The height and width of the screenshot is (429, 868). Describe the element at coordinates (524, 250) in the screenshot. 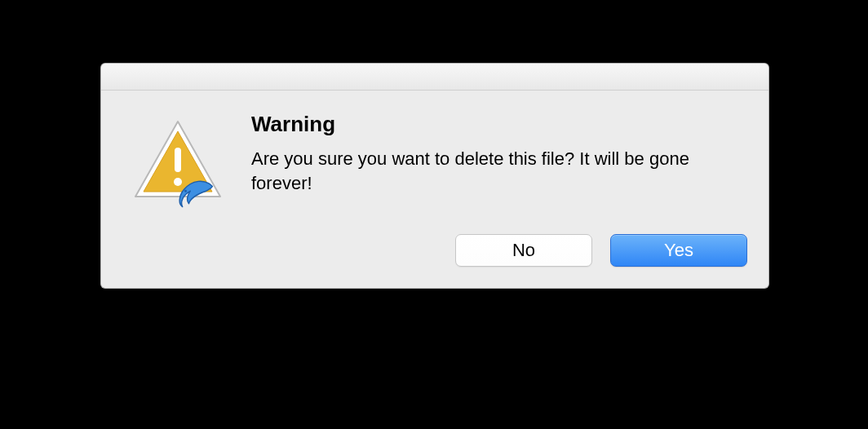

I see `no-button: No` at that location.